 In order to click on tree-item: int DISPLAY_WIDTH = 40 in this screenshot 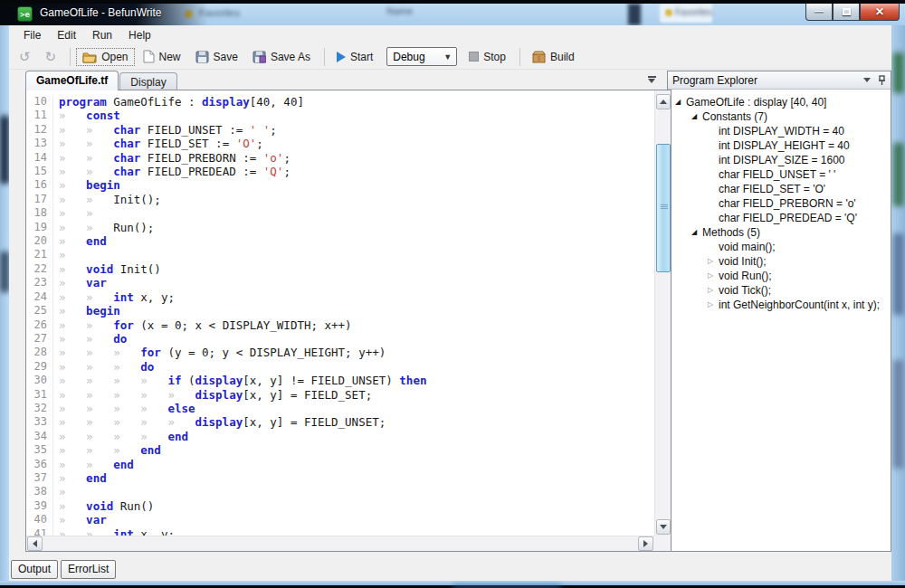, I will do `click(779, 131)`.